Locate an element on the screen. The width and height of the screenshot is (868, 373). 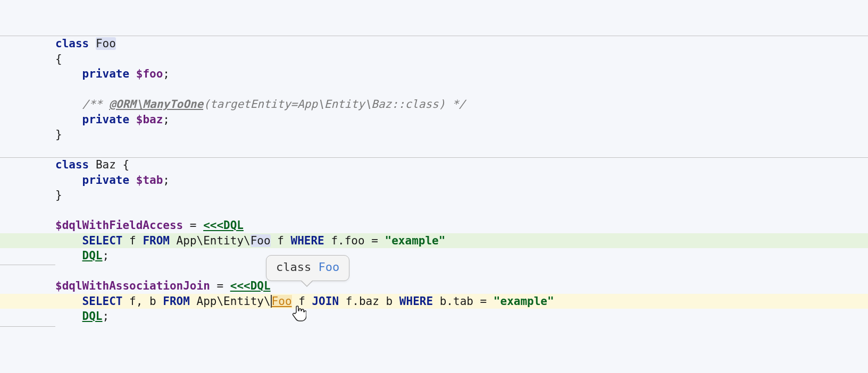
gutter-rule is located at coordinates (28, 326).